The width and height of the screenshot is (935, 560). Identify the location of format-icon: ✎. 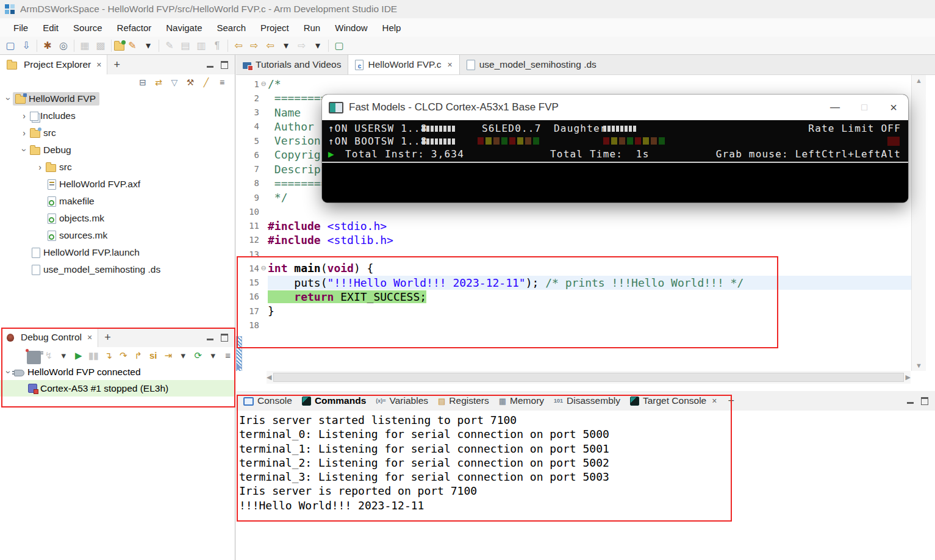
(170, 46).